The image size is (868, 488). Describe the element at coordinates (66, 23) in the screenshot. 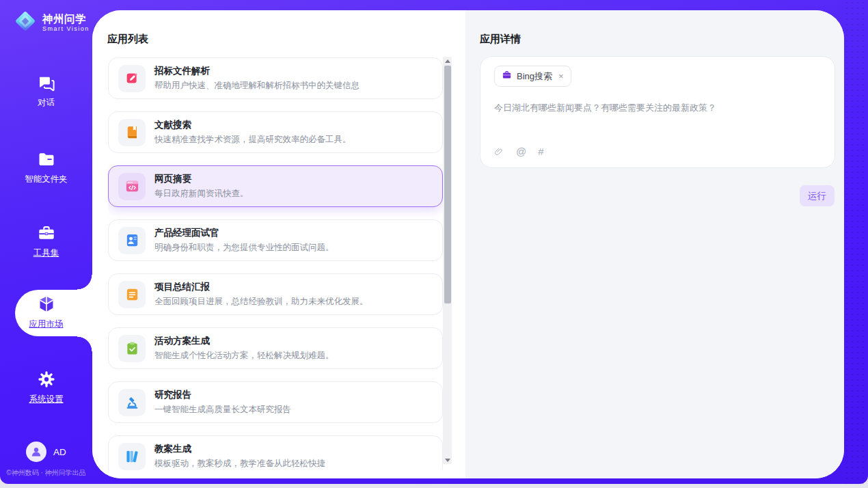

I see `logo-text: 神州问学 Smart Vision` at that location.